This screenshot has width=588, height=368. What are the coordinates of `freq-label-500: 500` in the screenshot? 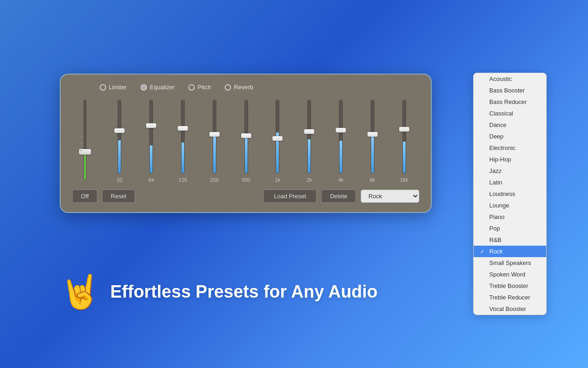 It's located at (246, 180).